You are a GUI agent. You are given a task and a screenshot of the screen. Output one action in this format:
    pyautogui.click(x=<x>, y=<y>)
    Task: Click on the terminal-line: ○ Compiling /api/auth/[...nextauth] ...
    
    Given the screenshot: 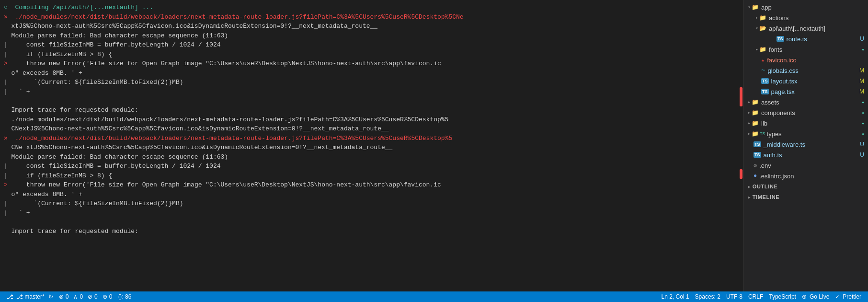 What is the action you would take?
    pyautogui.click(x=372, y=8)
    